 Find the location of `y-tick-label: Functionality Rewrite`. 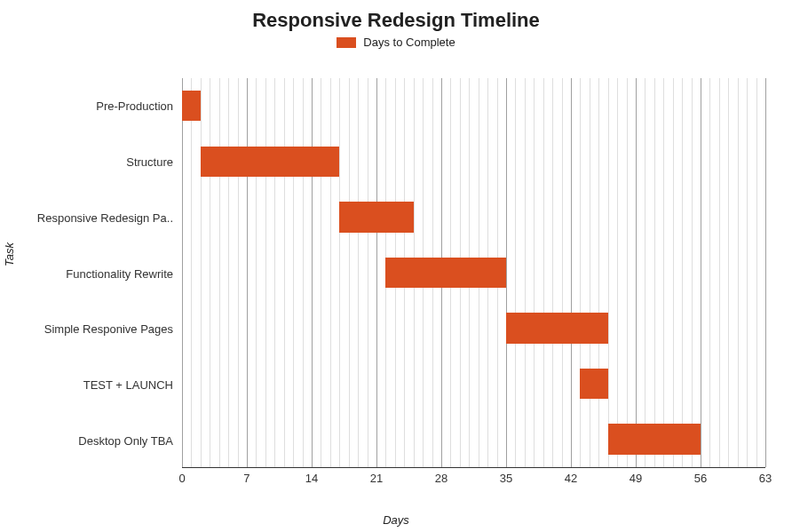

y-tick-label: Functionality Rewrite is located at coordinates (119, 274).